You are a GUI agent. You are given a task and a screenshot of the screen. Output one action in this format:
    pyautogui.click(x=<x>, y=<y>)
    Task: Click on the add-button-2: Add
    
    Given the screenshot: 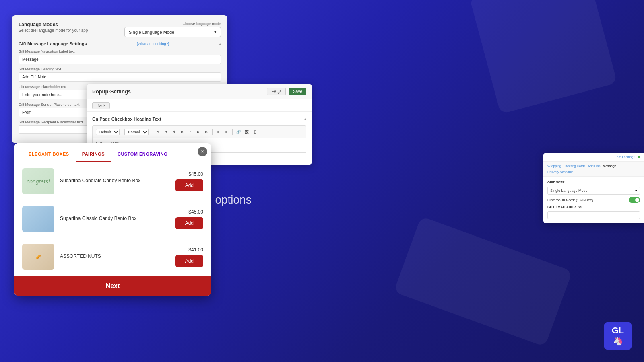 What is the action you would take?
    pyautogui.click(x=189, y=223)
    